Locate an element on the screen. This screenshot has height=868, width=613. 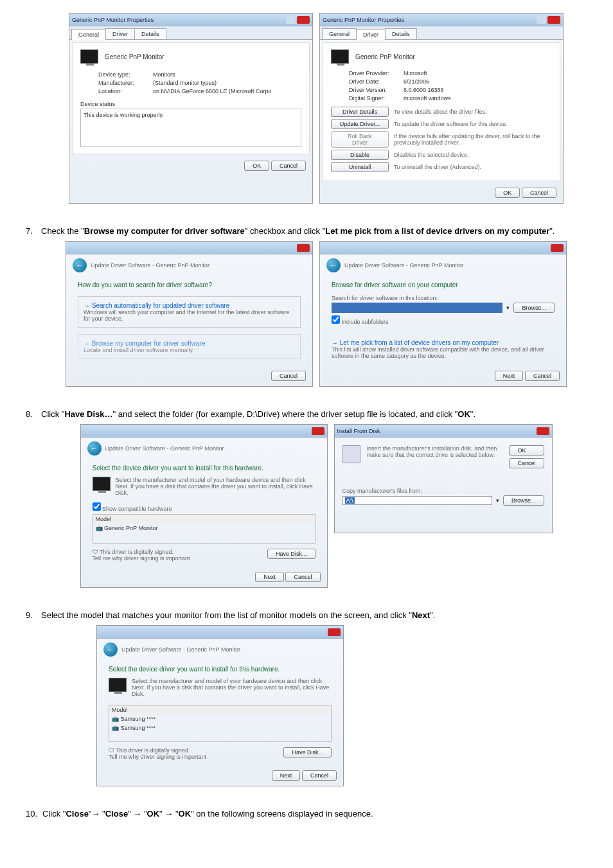
option-search-auto: → Search automatically for updated drive… is located at coordinates (189, 312).